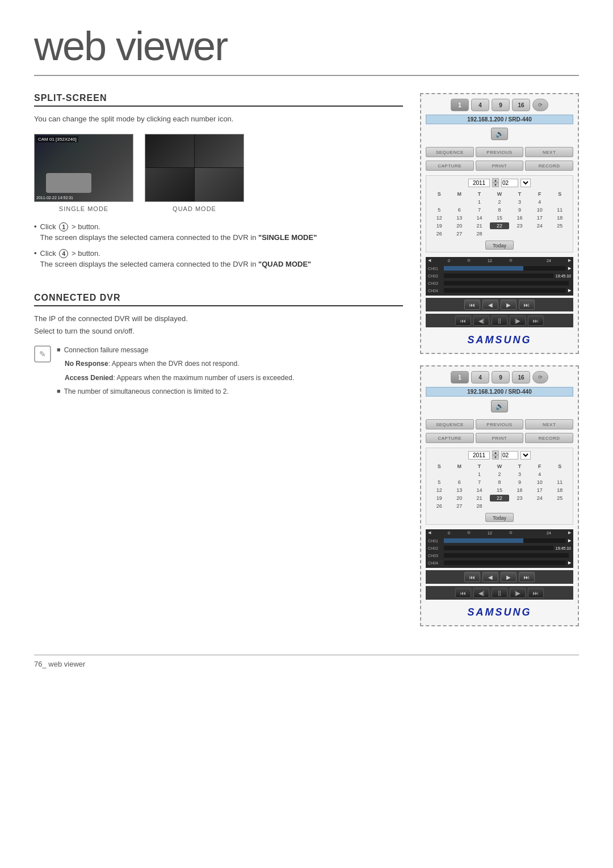 The width and height of the screenshot is (613, 868). What do you see at coordinates (463, 593) in the screenshot?
I see `ctrl2-start: ⏮` at bounding box center [463, 593].